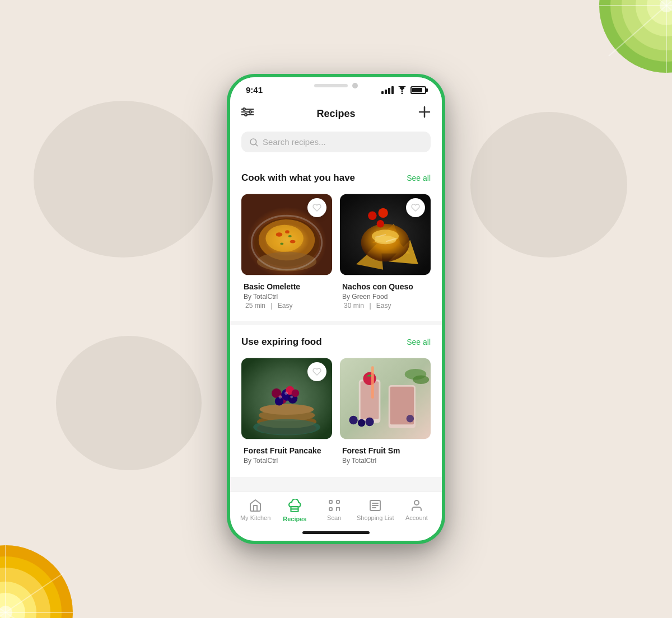 This screenshot has width=672, height=618. Describe the element at coordinates (419, 342) in the screenshot. I see `see-all-expiring-button: See all` at that location.